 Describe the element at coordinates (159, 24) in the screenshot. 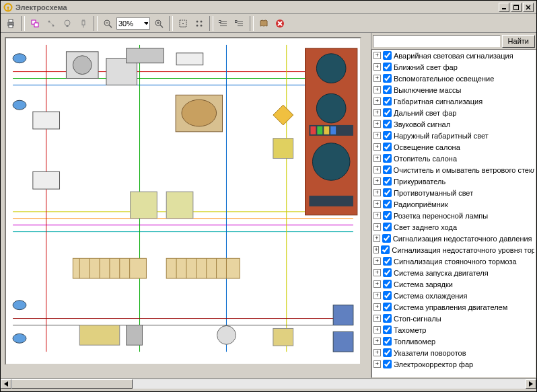

I see `zoom-in-button` at that location.